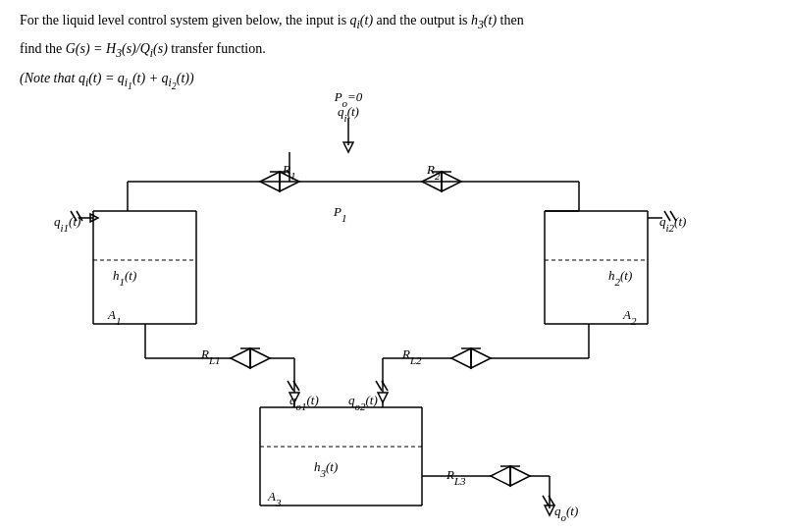 Image resolution: width=788 pixels, height=532 pixels. I want to click on svg-text: h1(t), so click(125, 278).